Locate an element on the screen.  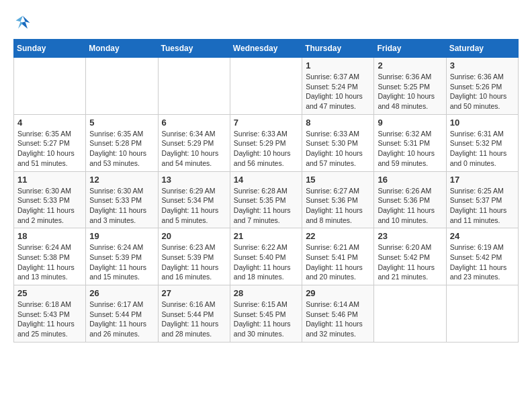
calendar-cell: 21Sunrise: 6:22 AM Sunset: 5:40 PM Dayli… is located at coordinates (266, 257).